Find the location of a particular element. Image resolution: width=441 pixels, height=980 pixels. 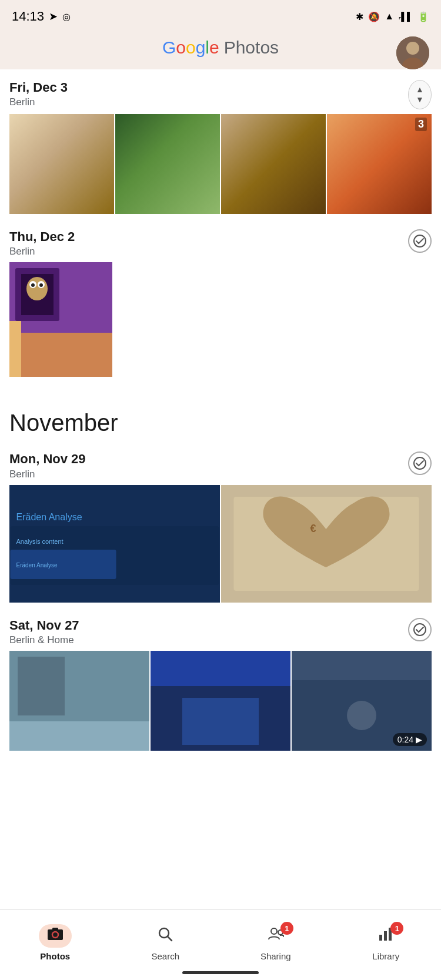

search-icon-wrap is located at coordinates (165, 936).